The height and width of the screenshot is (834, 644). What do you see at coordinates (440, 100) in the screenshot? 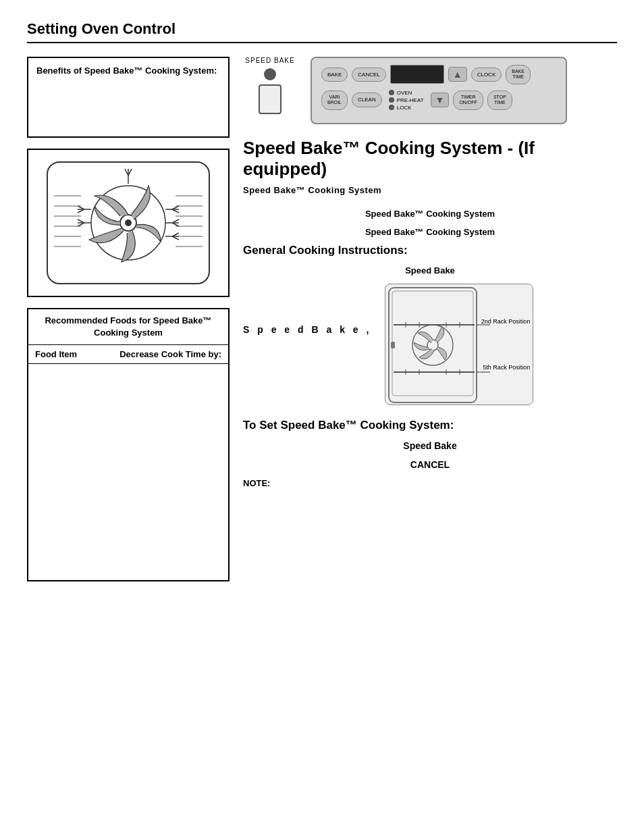
I see `down-arrow-button: ▼` at bounding box center [440, 100].